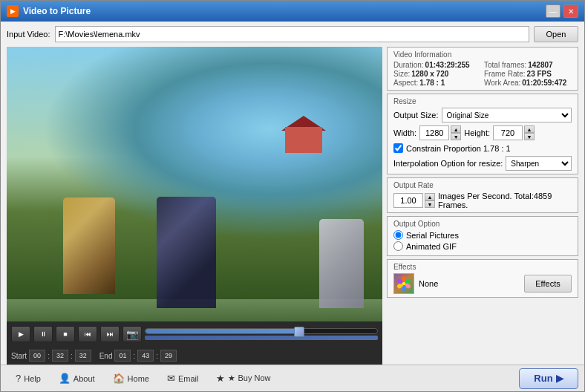 This screenshot has width=585, height=392. What do you see at coordinates (33, 379) in the screenshot?
I see `help-label: Help` at bounding box center [33, 379].